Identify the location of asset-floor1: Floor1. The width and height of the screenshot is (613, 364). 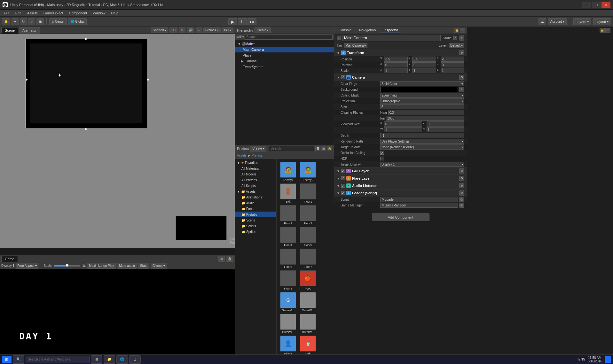
(308, 193).